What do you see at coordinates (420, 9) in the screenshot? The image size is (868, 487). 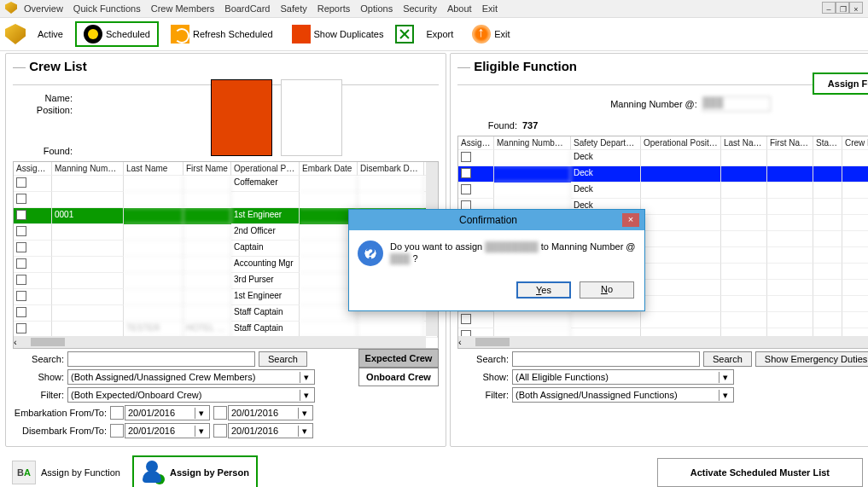 I see `menu-security: Security` at bounding box center [420, 9].